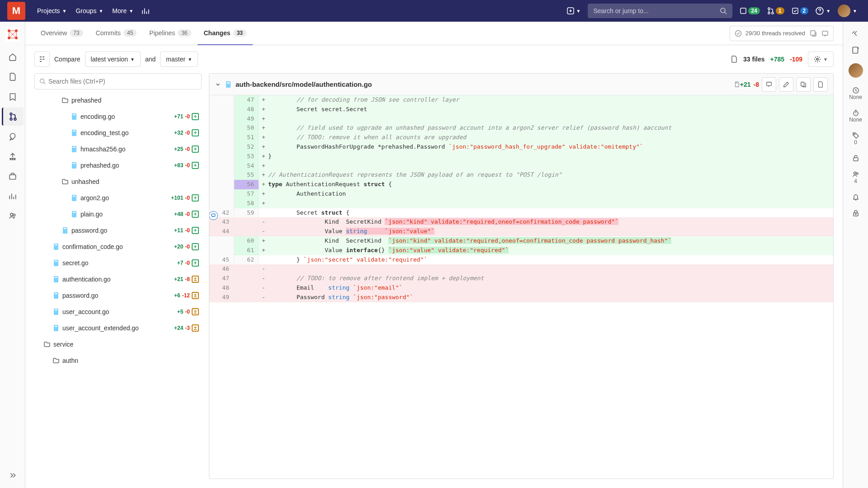  What do you see at coordinates (823, 11) in the screenshot?
I see `help-icon: ▼` at bounding box center [823, 11].